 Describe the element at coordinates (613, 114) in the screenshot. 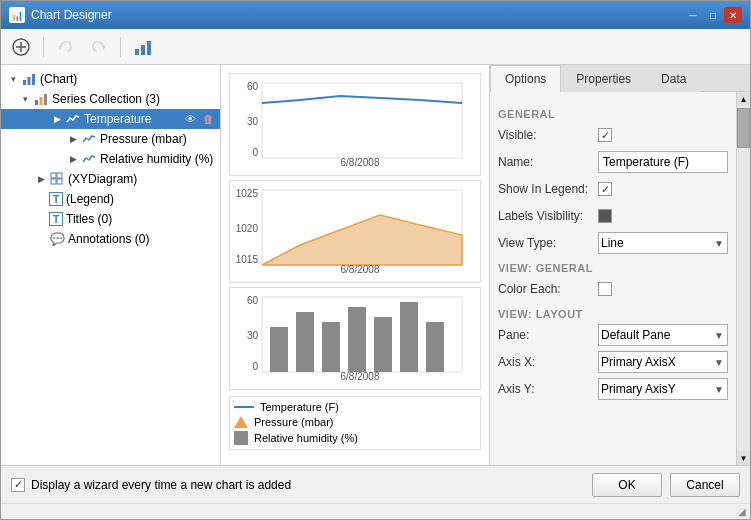

I see `general-section-header: GENERAL` at that location.